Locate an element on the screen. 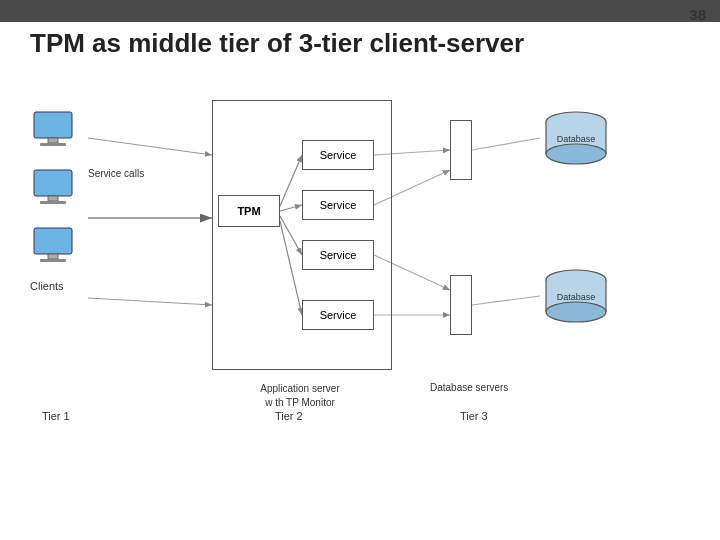  top-bar is located at coordinates (360, 11).